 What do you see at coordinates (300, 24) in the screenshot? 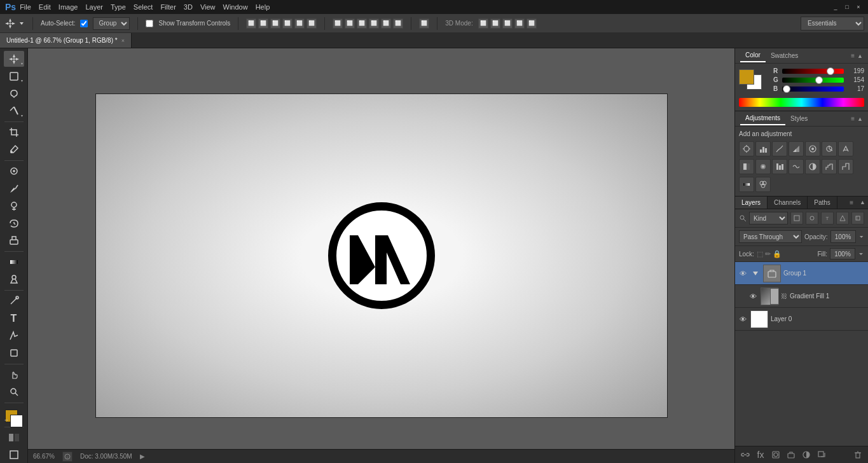
I see `align-center-v-icon: ⬜` at bounding box center [300, 24].